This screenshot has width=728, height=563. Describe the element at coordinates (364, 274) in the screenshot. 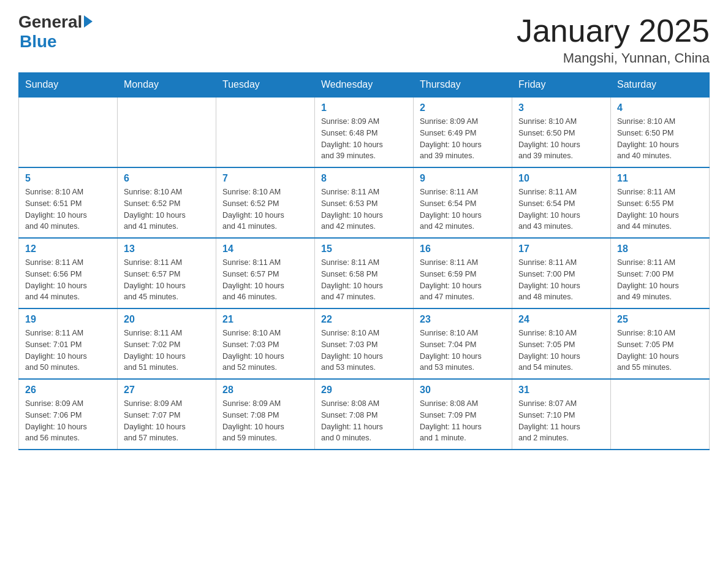

I see `calendar-week-row: 12Sunrise: 8:11 AM Sunset: 6:56 PM Dayli…` at that location.